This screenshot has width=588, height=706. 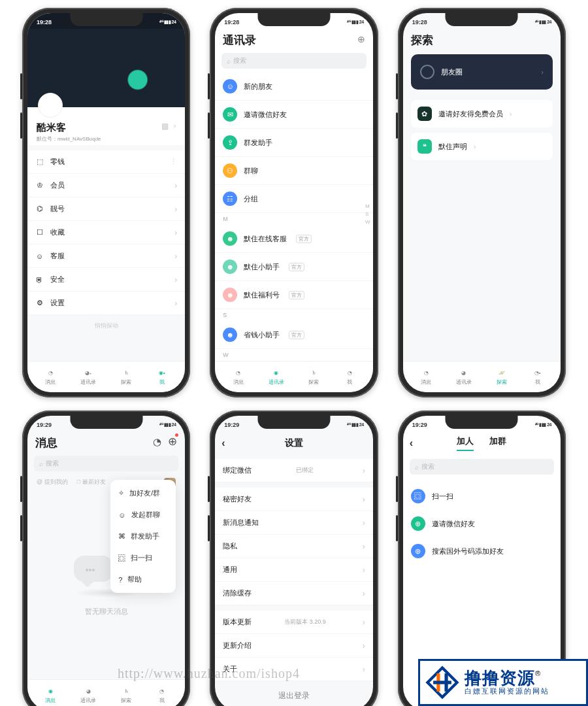 What do you see at coordinates (157, 442) in the screenshot?
I see `chat-add-icon: ◔` at bounding box center [157, 442].